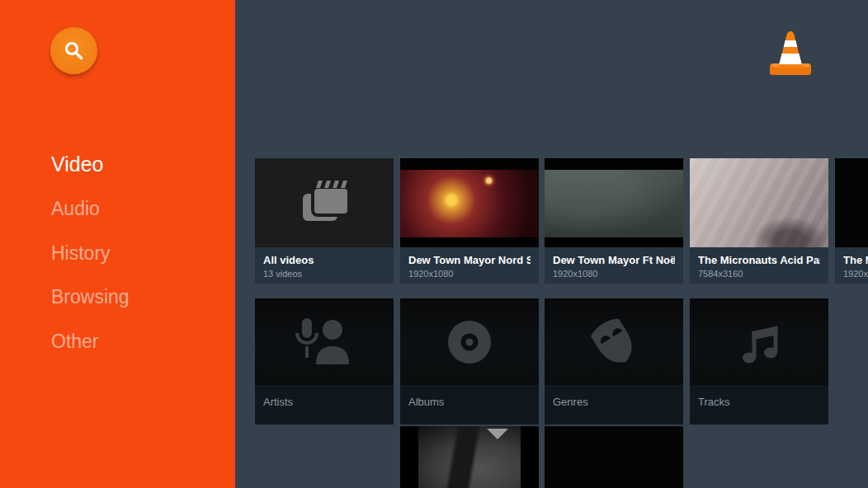 This screenshot has width=868, height=488. Describe the element at coordinates (614, 260) in the screenshot. I see `card-title: Dew Town Mayor Ft Noël Ras..` at that location.